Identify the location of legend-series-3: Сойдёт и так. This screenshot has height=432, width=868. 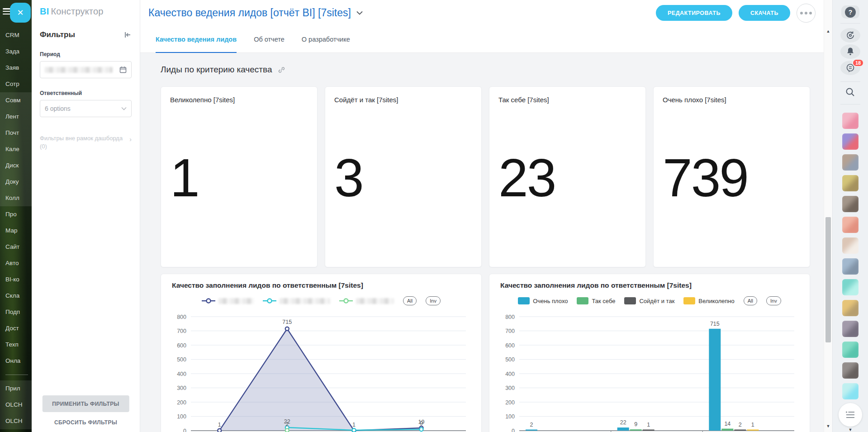
(650, 301).